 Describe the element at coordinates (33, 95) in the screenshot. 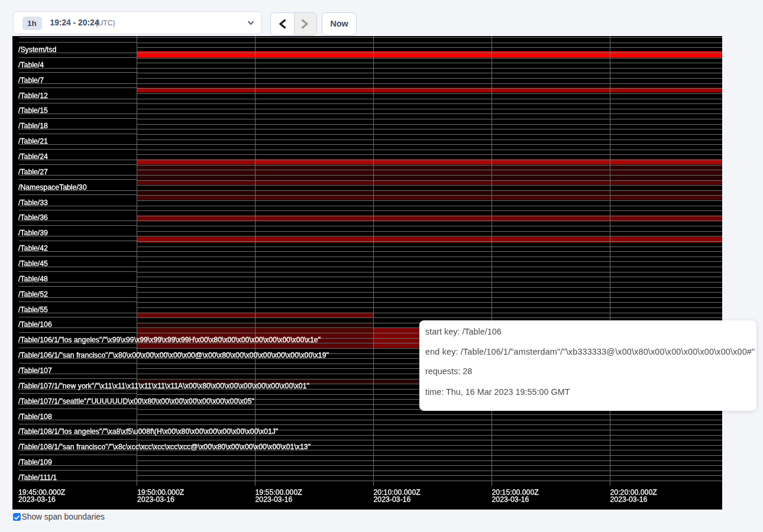

I see `svg-text: /Table/12` at that location.